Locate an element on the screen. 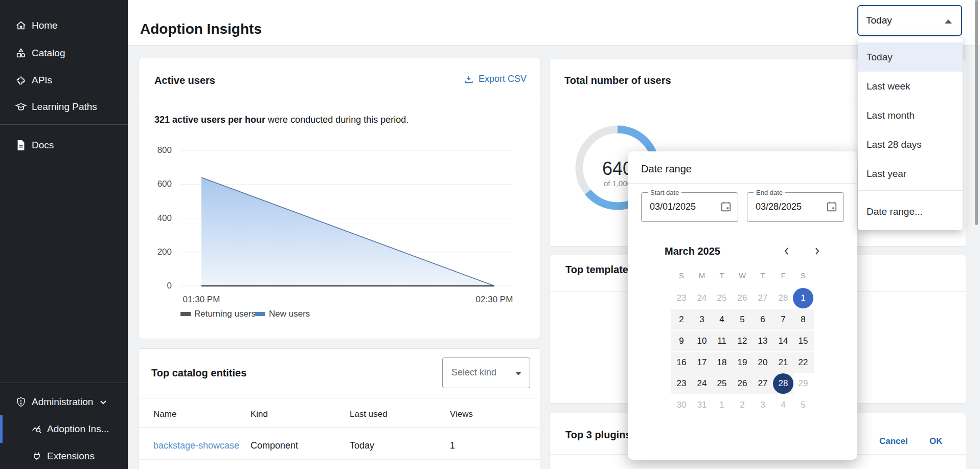 The image size is (980, 469). sidebar-item-label: Home is located at coordinates (45, 26).